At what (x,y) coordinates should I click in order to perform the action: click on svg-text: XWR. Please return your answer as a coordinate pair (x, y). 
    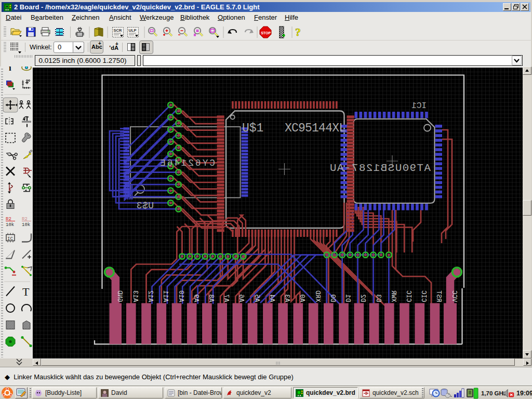
    Looking at the image, I should click on (393, 296).